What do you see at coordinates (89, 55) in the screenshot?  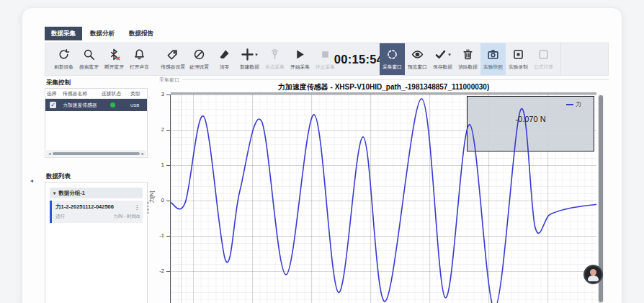 I see `search-icon` at bounding box center [89, 55].